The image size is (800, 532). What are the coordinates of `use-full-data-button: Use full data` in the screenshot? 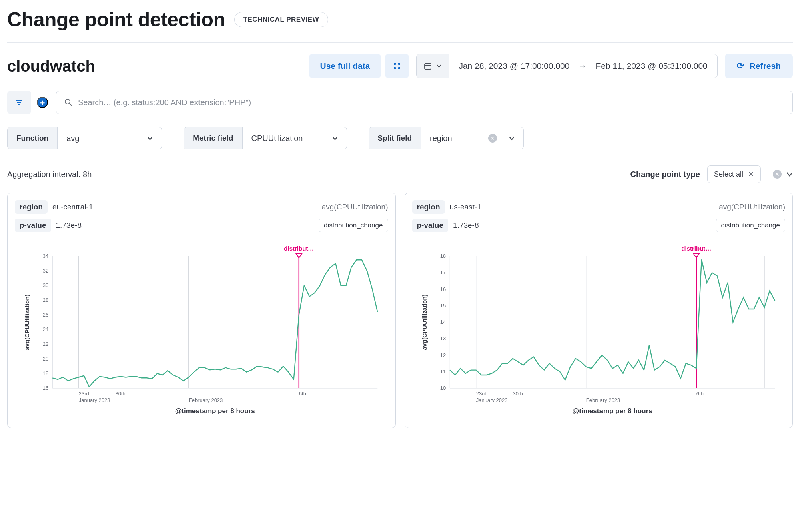 It's located at (345, 66).